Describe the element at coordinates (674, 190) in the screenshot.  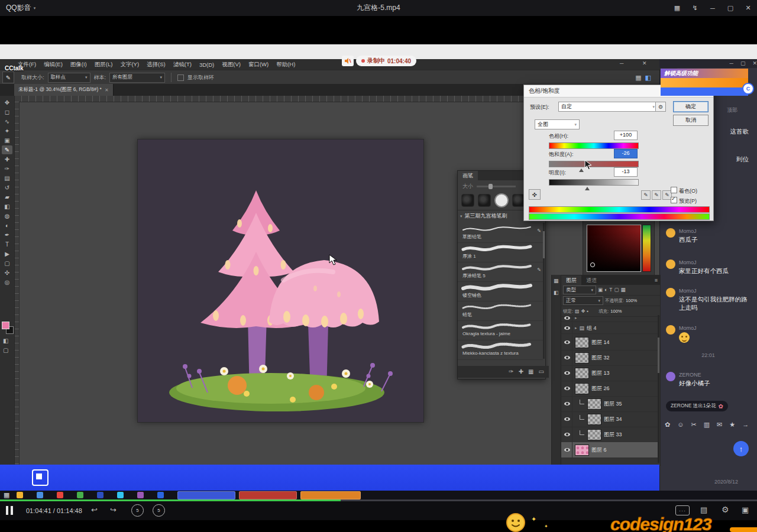
I see `checkbox-icon` at that location.